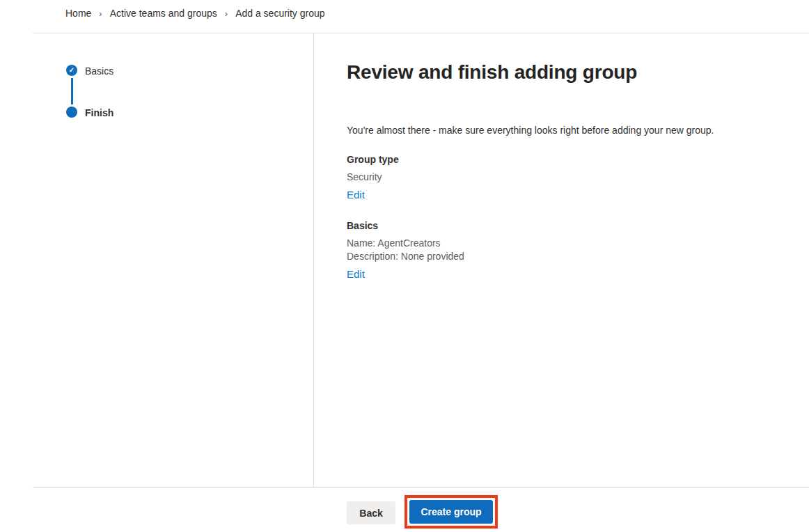 This screenshot has width=809, height=532. Describe the element at coordinates (549, 72) in the screenshot. I see `page-title: Review and finish adding group` at that location.